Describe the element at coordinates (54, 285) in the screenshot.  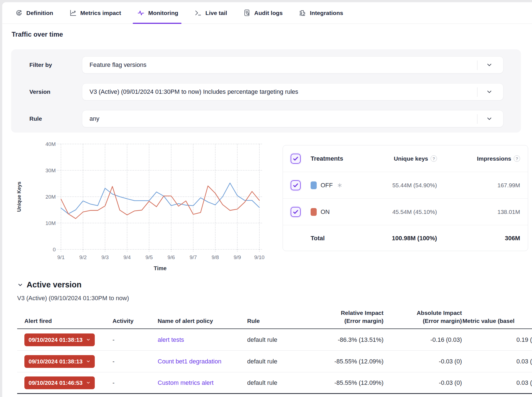
I see `active-version-title: Active version` at that location.